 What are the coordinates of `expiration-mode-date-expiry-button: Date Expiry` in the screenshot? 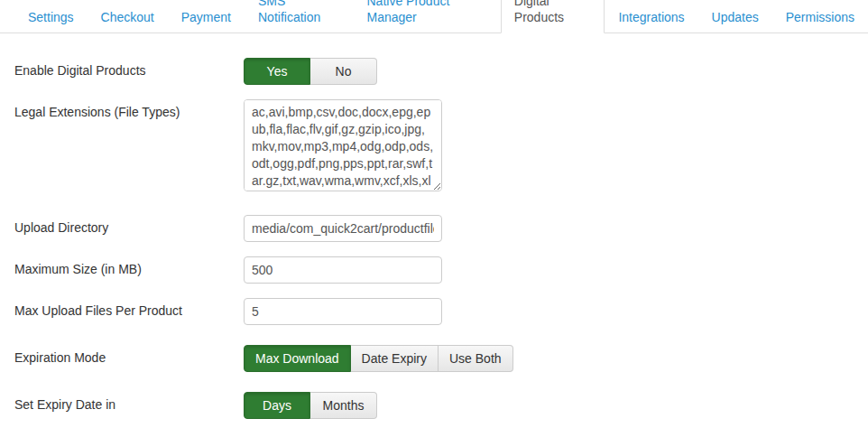 It's located at (395, 358).